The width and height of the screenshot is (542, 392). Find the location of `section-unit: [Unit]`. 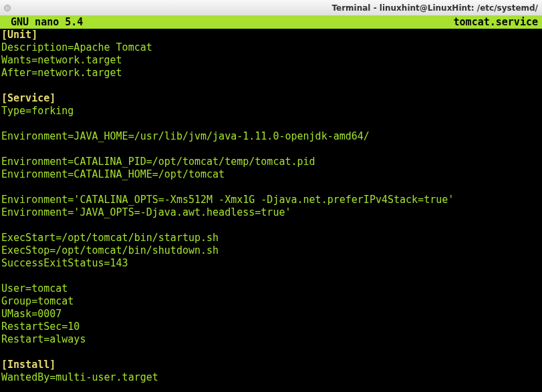

section-unit: [Unit] is located at coordinates (271, 35).